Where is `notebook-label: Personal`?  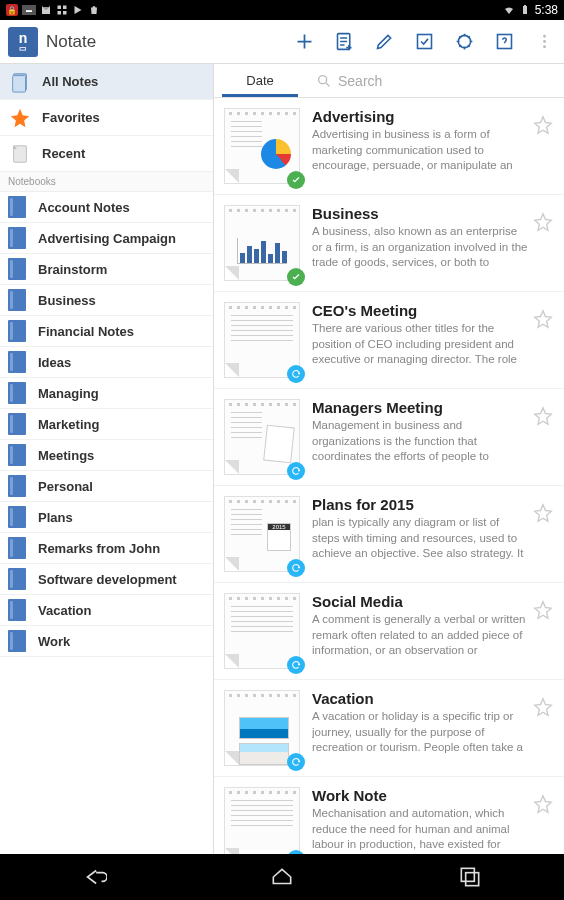 notebook-label: Personal is located at coordinates (66, 486).